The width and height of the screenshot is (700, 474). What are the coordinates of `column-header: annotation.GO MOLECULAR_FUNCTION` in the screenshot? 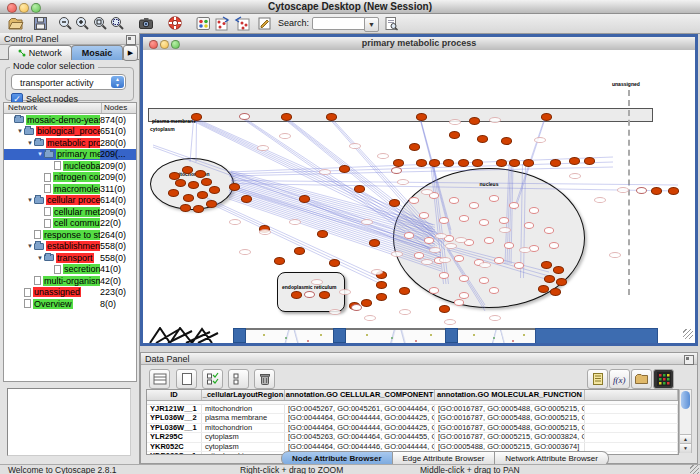 It's located at (510, 395).